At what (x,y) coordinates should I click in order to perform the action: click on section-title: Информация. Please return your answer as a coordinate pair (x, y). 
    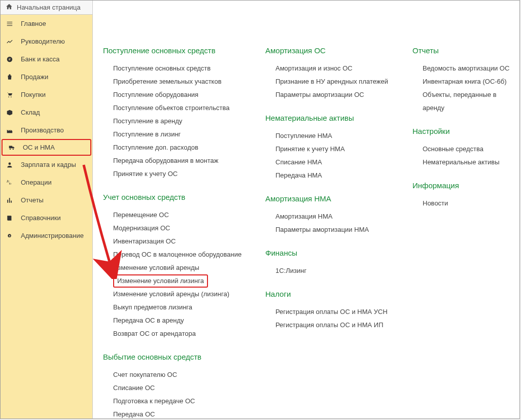
    Looking at the image, I should click on (466, 186).